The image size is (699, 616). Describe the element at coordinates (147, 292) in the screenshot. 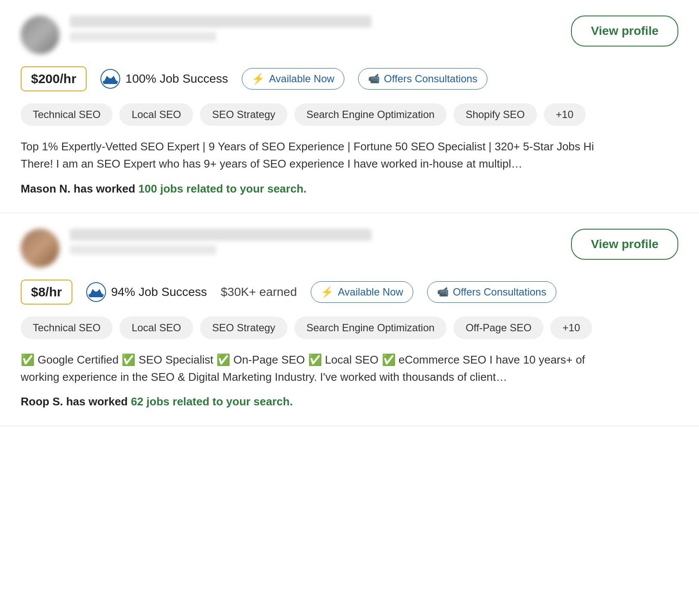

I see `job-success: 94% Job Success` at that location.